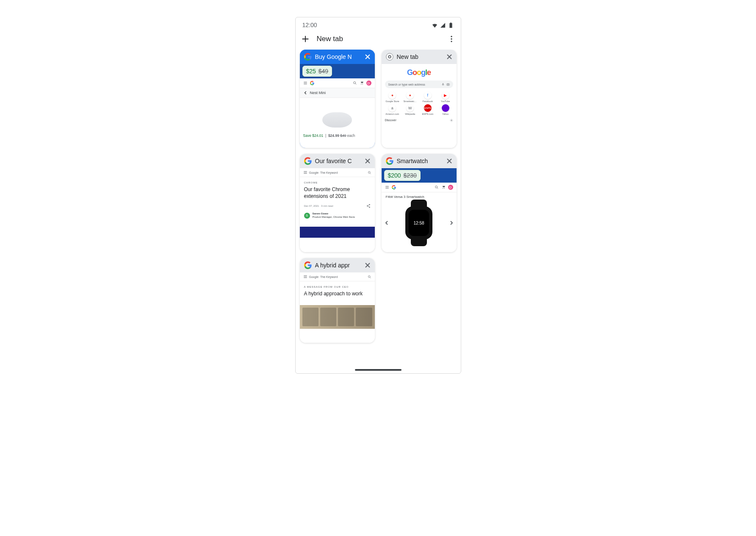 The height and width of the screenshot is (536, 756). What do you see at coordinates (330, 39) in the screenshot?
I see `new-tab-label: New tab` at bounding box center [330, 39].